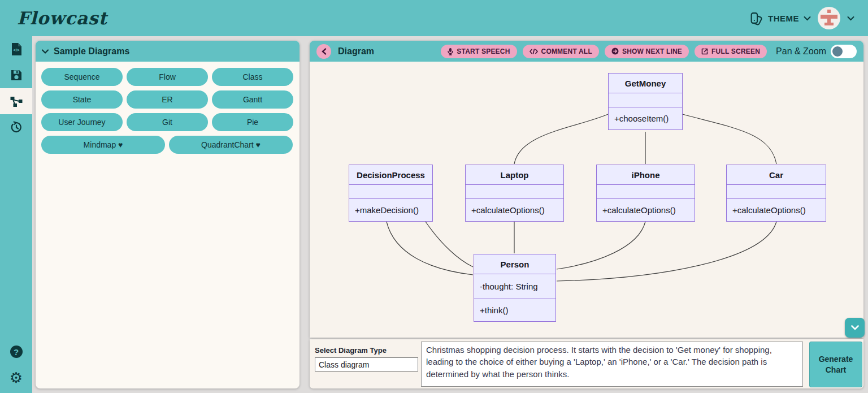 This screenshot has height=393, width=868. Describe the element at coordinates (601, 245) in the screenshot. I see `edge-iphone-person` at that location.